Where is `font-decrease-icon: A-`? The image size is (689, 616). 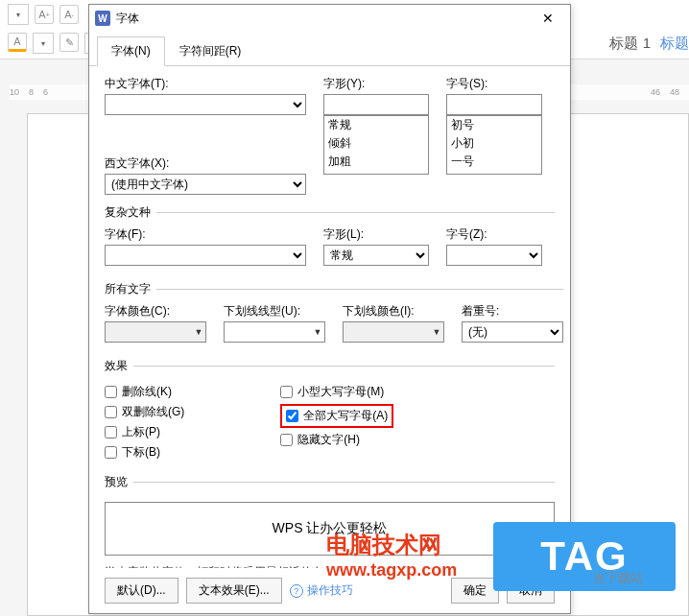
font-decrease-icon: A- is located at coordinates (69, 14).